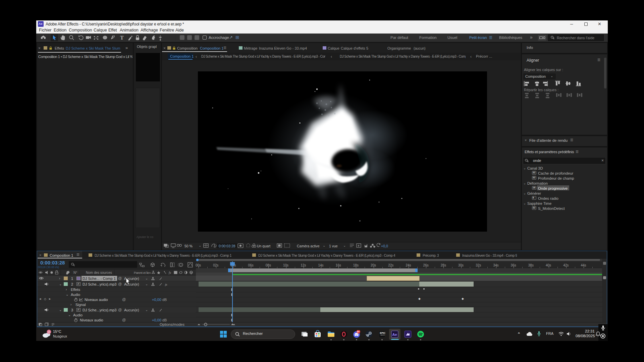 This screenshot has height=362, width=644. I want to click on svg-text: Nom des sources, so click(99, 273).